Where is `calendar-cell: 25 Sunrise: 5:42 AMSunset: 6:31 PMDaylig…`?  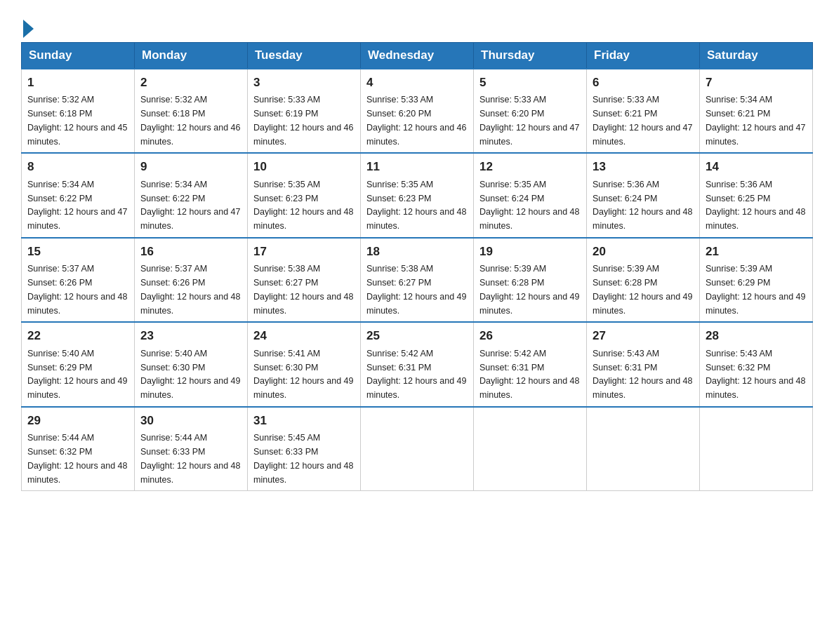
calendar-cell: 25 Sunrise: 5:42 AMSunset: 6:31 PMDaylig… is located at coordinates (417, 365).